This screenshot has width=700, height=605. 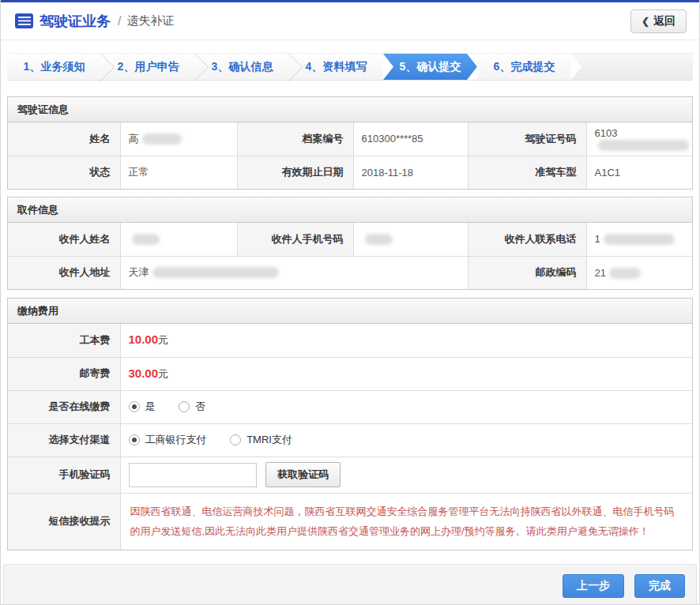 I want to click on sms-hint-label: 短信接收提示, so click(x=64, y=521).